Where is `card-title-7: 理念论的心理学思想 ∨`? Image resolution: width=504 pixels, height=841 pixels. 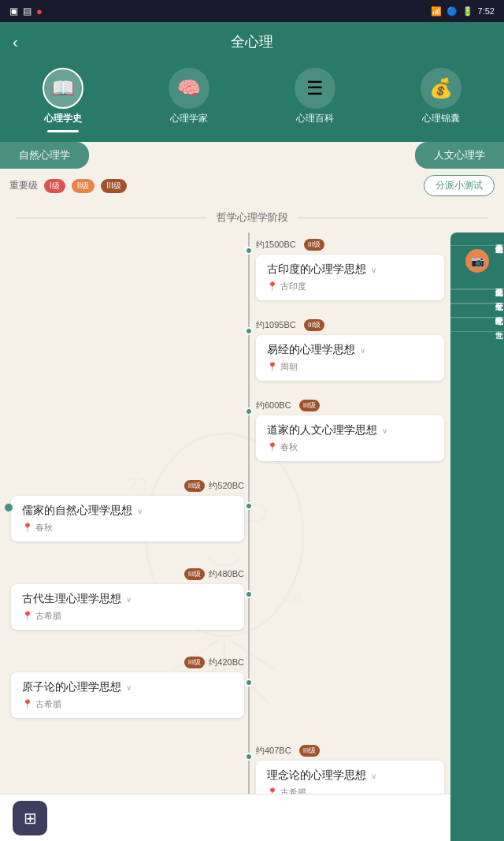
card-title-7: 理念论的心理学思想 ∨ is located at coordinates (350, 776).